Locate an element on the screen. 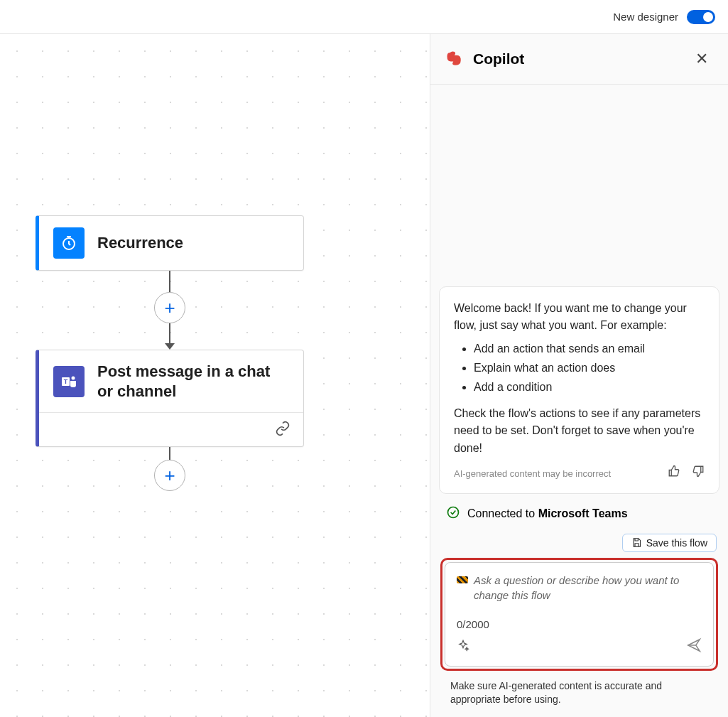  svg-text: T is located at coordinates (66, 382).